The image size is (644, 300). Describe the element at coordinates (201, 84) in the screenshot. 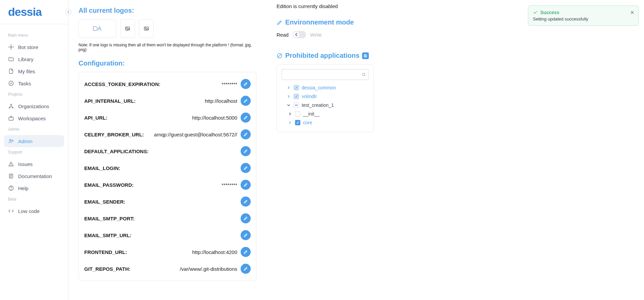

I see `config-value: ********` at that location.